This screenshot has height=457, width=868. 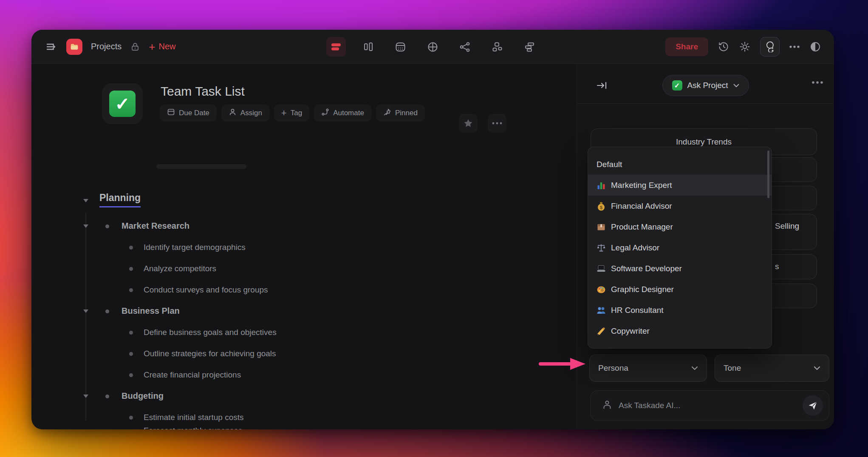 I want to click on document-toolbar: Due Date Assign + Tag Automate Pinned, so click(x=292, y=113).